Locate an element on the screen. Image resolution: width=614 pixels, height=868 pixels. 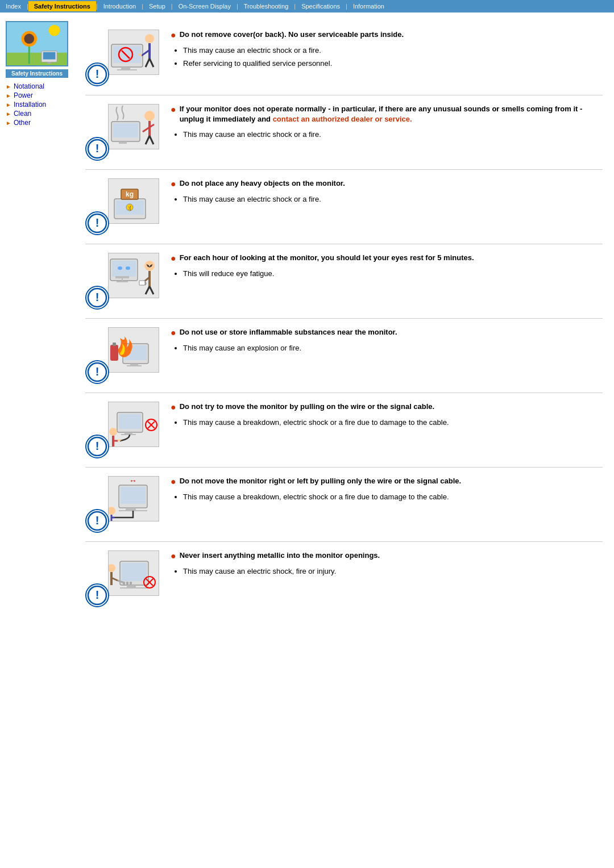
illus-box-4: ! is located at coordinates (122, 281).